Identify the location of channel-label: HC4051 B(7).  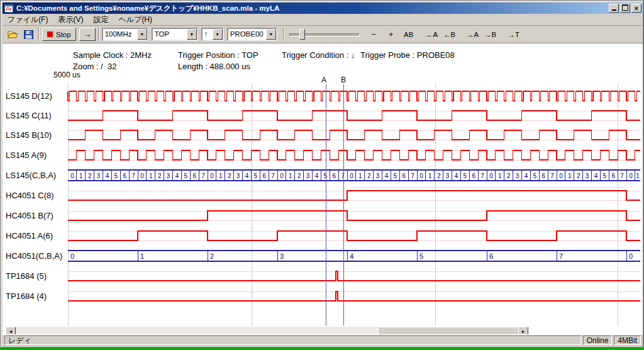
(30, 216).